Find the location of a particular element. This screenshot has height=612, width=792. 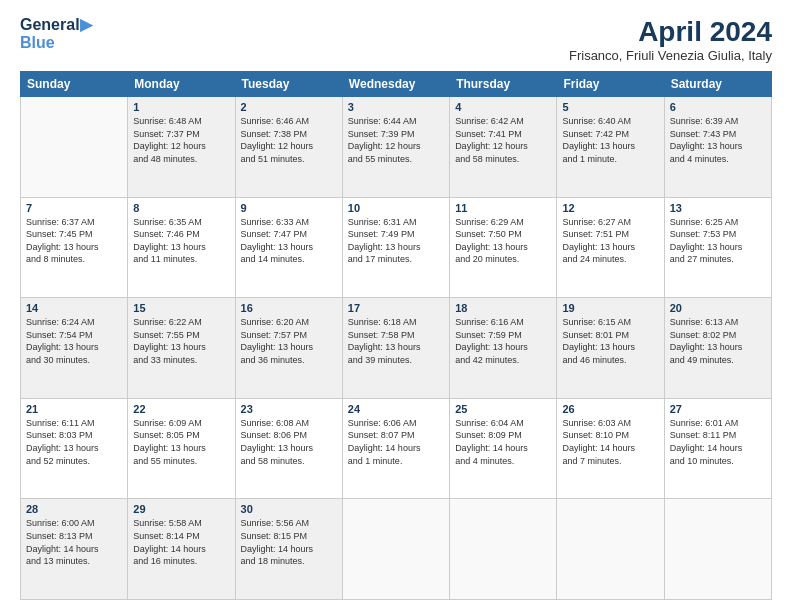

day-info: Sunrise: 6:24 AM Sunset: 7:54 PM Dayligh… is located at coordinates (74, 341).